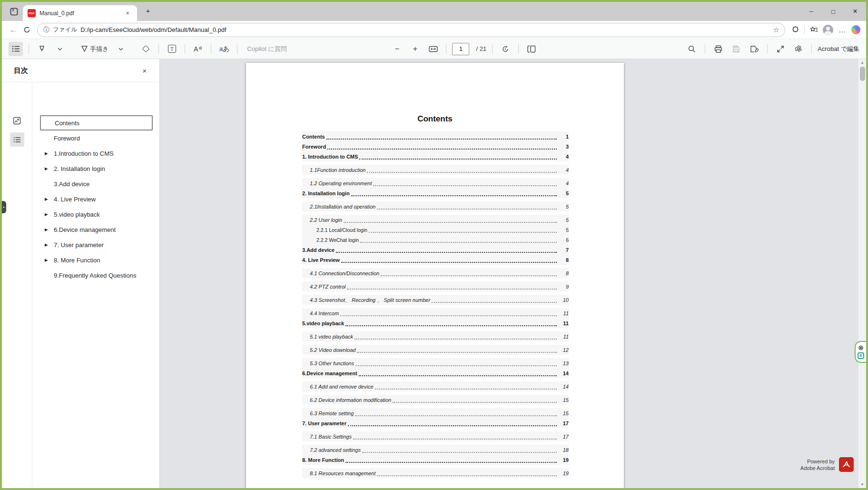 This screenshot has height=490, width=868. I want to click on highlighter-dropdown, so click(60, 49).